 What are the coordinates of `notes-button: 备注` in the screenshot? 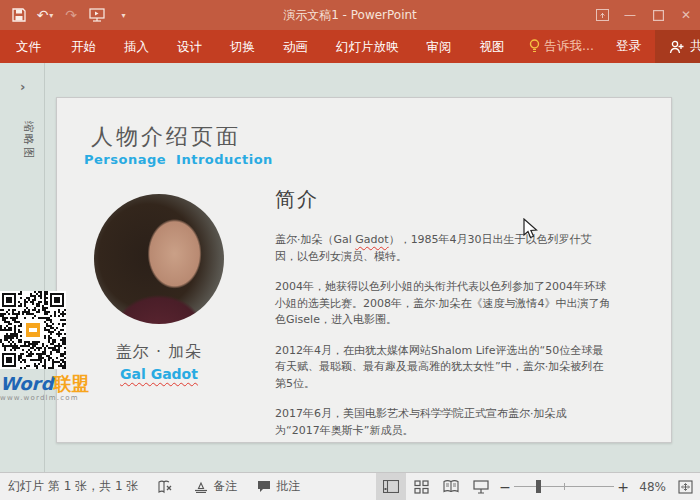 It's located at (216, 486).